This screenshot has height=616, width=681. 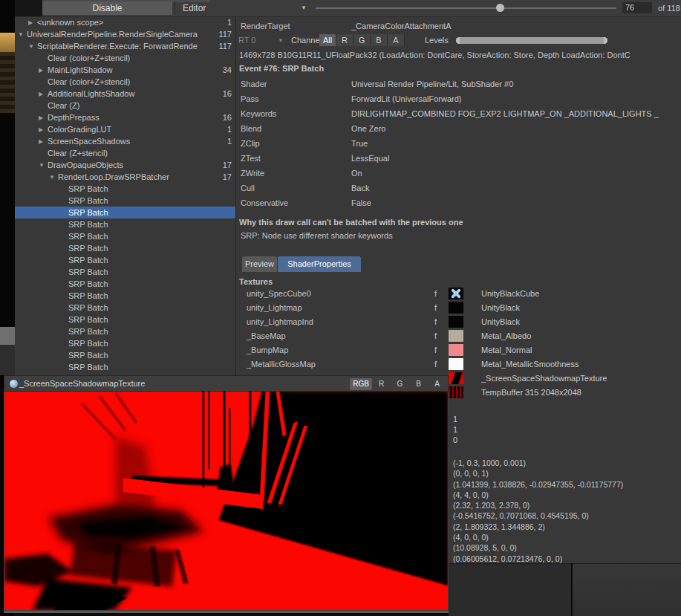 What do you see at coordinates (361, 384) in the screenshot?
I see `preview-channel-rgb-button: RGB` at bounding box center [361, 384].